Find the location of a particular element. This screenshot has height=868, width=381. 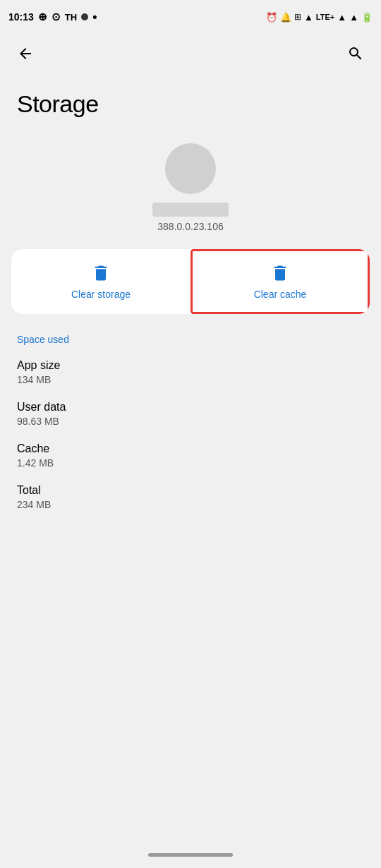

volume-icon: 🔔 is located at coordinates (286, 17).